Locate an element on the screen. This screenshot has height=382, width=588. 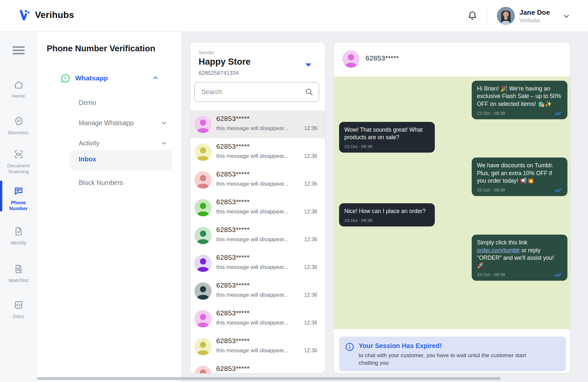
message-text: Hi Brian! 🎉 We're having an exclusive Fl… is located at coordinates (519, 96).